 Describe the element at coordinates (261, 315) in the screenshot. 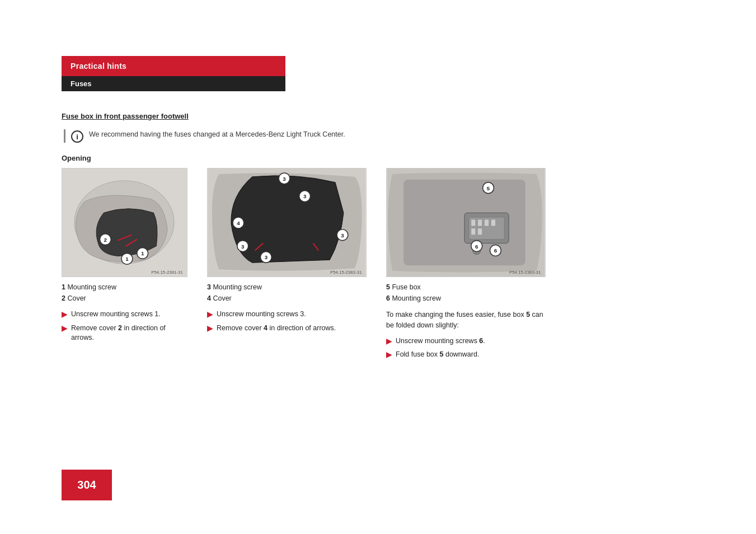

I see `instruction-mid-1-text: Unscrew mounting screws 3.` at that location.